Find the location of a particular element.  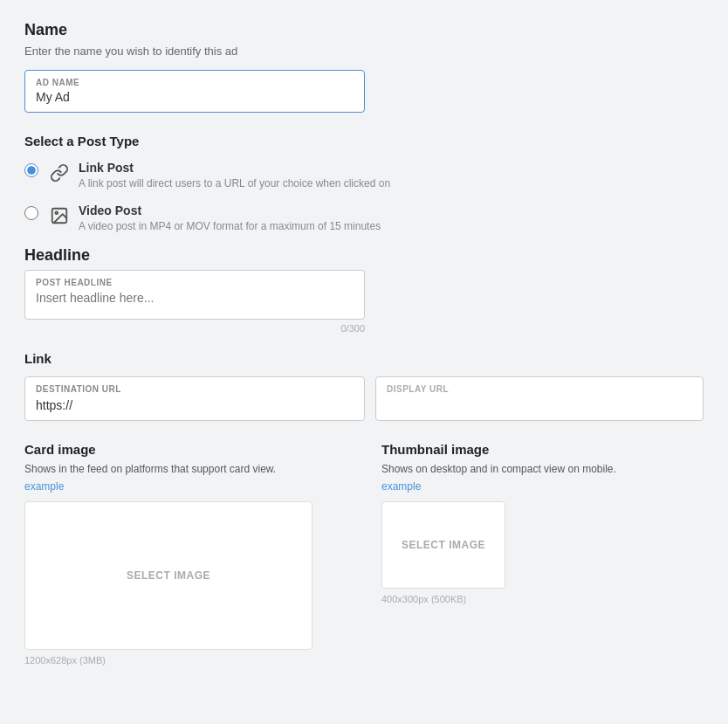

post-type-section: Select a Post Type Link Post A link post… is located at coordinates (364, 183).